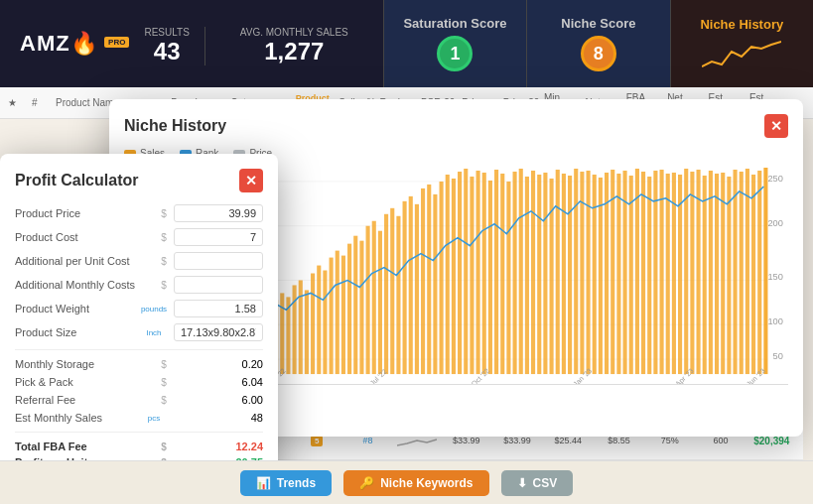  I want to click on col-num: #, so click(42, 103).